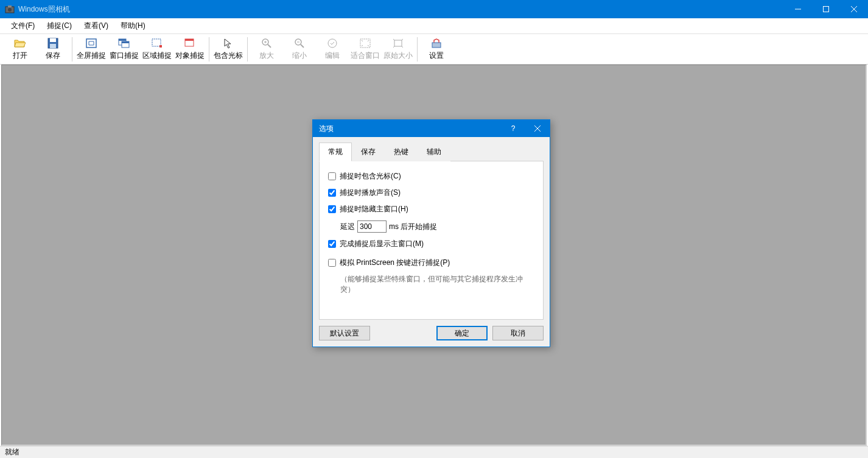 The height and width of the screenshot is (458, 868). What do you see at coordinates (537, 129) in the screenshot?
I see `dialog-close-button` at bounding box center [537, 129].